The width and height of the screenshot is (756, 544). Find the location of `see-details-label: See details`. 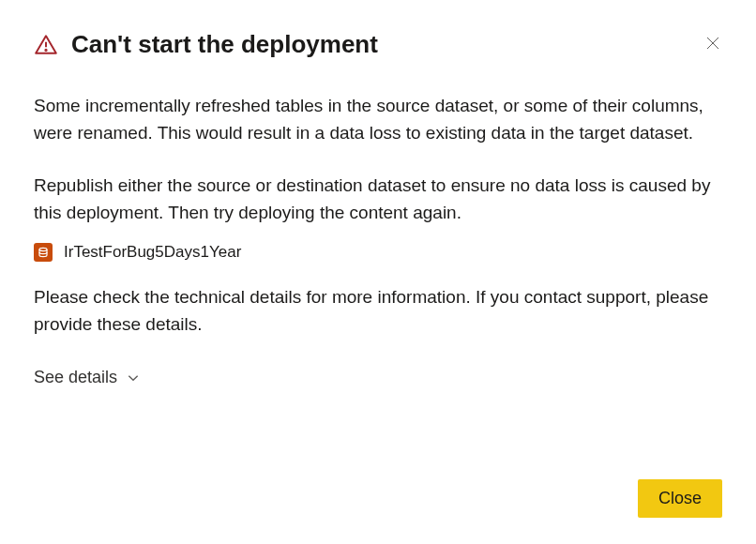

see-details-label: See details is located at coordinates (75, 377).